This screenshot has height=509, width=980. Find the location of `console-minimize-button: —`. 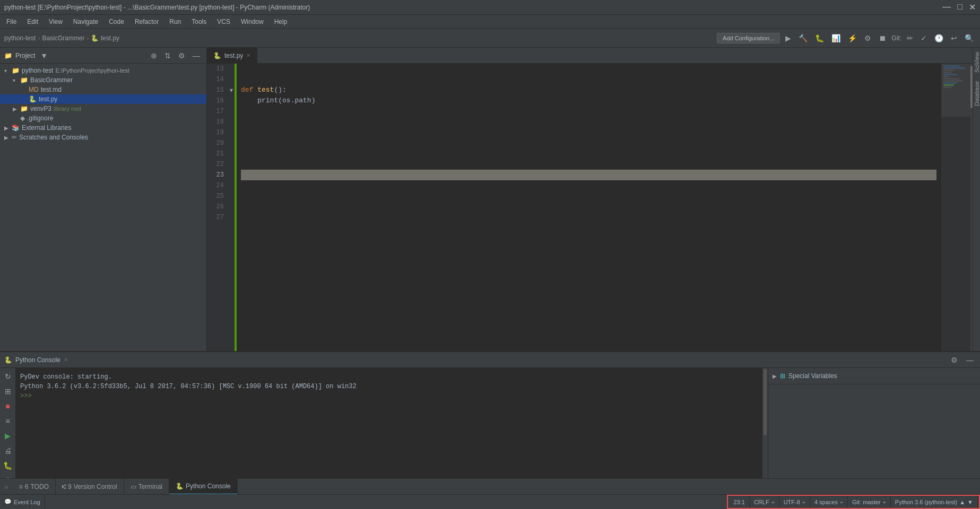

console-minimize-button: — is located at coordinates (970, 360).